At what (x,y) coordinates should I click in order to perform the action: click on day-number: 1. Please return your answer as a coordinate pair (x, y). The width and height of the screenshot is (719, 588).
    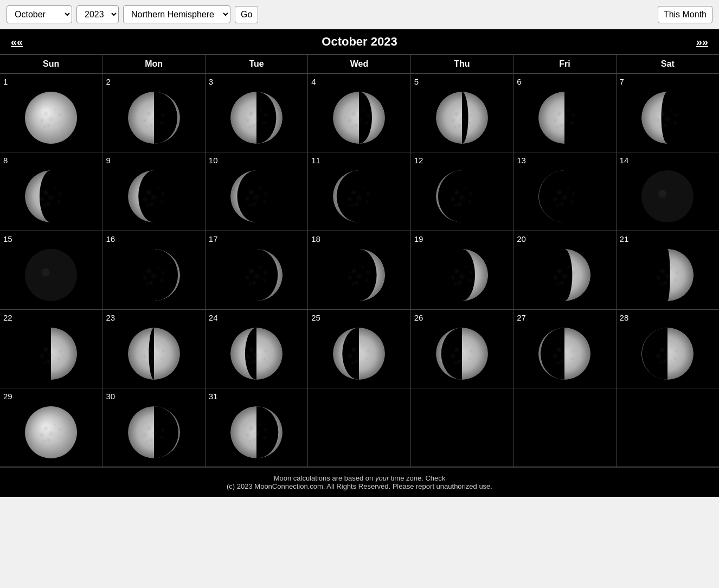
    Looking at the image, I should click on (5, 81).